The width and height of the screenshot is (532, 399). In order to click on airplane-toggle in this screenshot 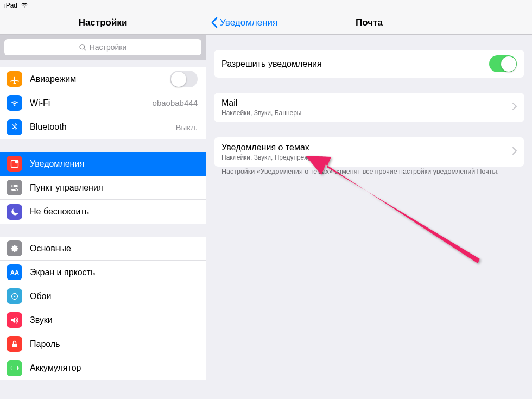, I will do `click(183, 79)`.